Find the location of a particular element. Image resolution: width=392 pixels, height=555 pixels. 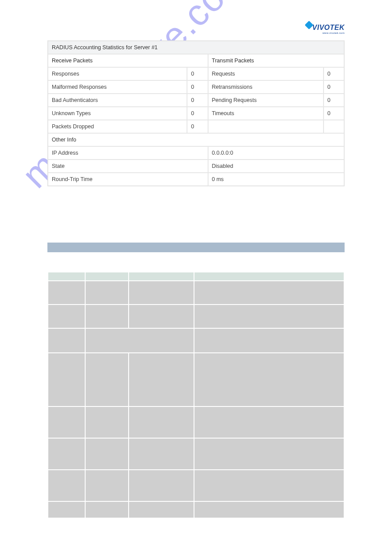

logo-row: VIVOTEK www.vivotek.com is located at coordinates (196, 29).